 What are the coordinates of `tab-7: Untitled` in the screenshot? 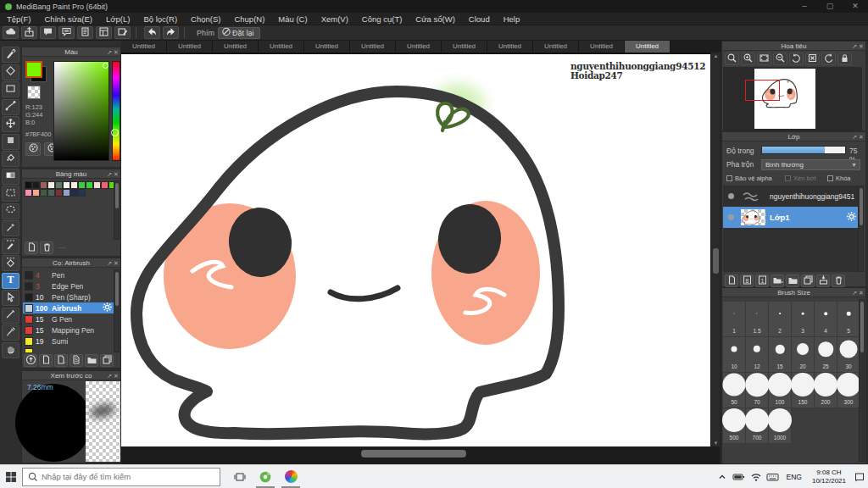 It's located at (419, 47).